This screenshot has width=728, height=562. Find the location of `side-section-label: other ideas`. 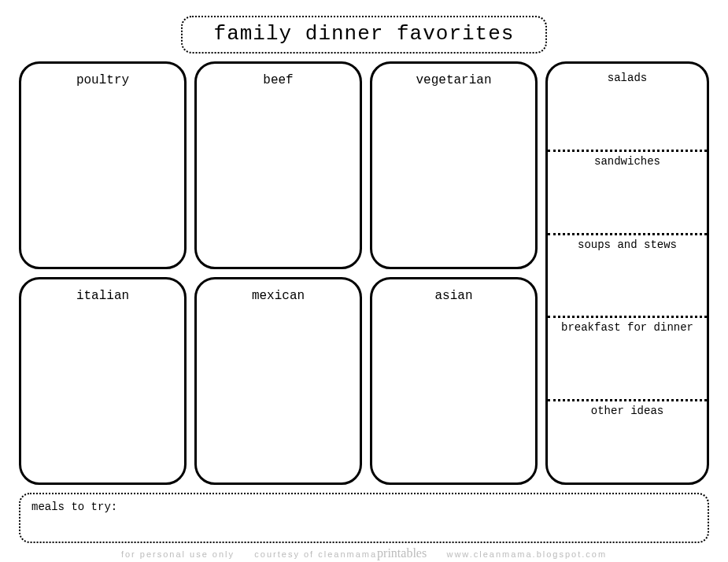

side-section-label: other ideas is located at coordinates (627, 411).